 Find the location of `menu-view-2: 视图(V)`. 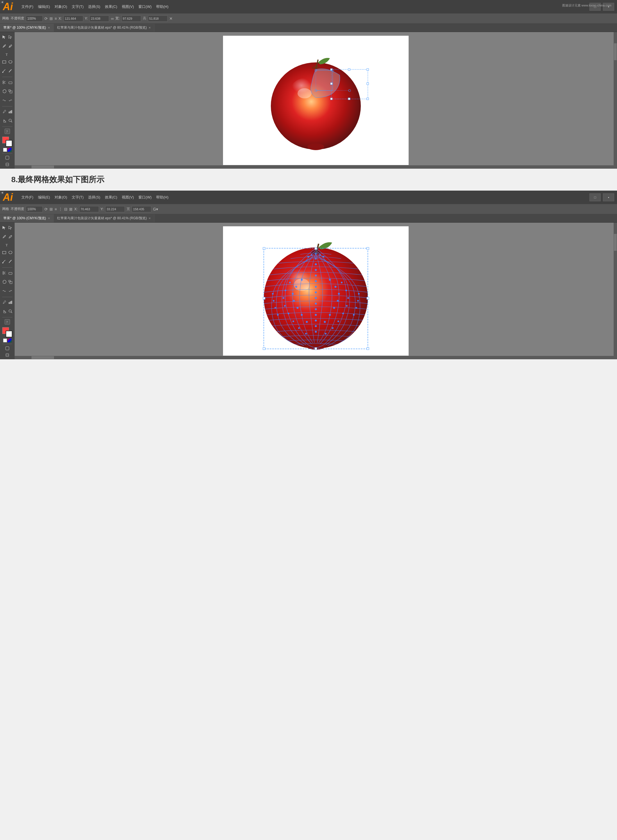

menu-view-2: 视图(V) is located at coordinates (128, 197).